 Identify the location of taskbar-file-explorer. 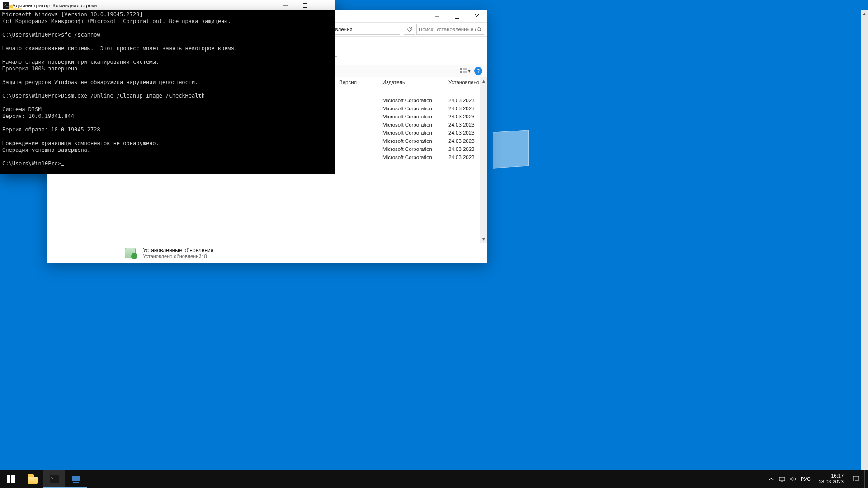
(33, 479).